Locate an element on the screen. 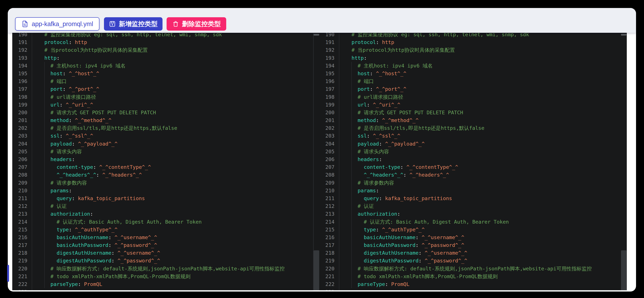 The width and height of the screenshot is (644, 298). line-number: 203 is located at coordinates (22, 136).